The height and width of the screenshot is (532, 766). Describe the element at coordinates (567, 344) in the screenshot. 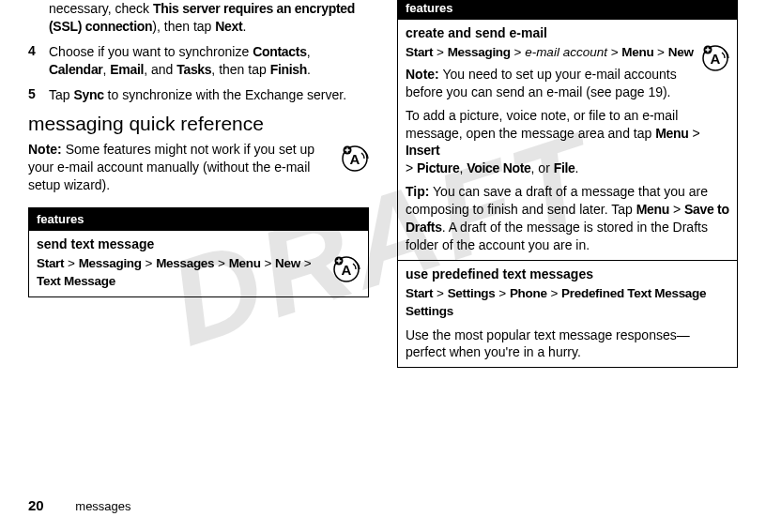

I see `predef-desc: Use the most popular text message respon…` at that location.